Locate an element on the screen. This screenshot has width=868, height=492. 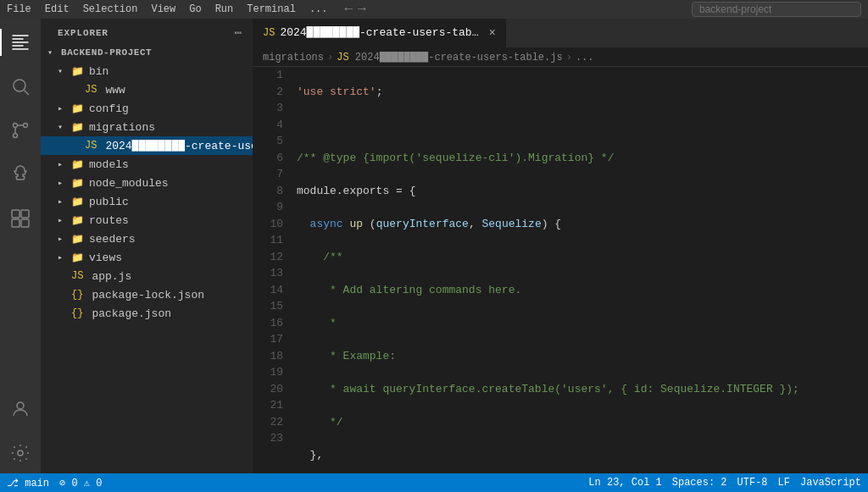
models-arrow: ▸ is located at coordinates (63, 164).